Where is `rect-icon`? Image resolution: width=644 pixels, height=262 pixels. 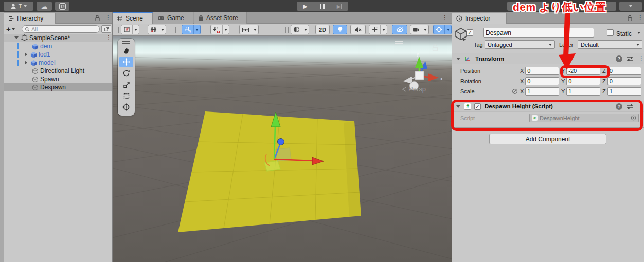
rect-icon is located at coordinates (127, 96).